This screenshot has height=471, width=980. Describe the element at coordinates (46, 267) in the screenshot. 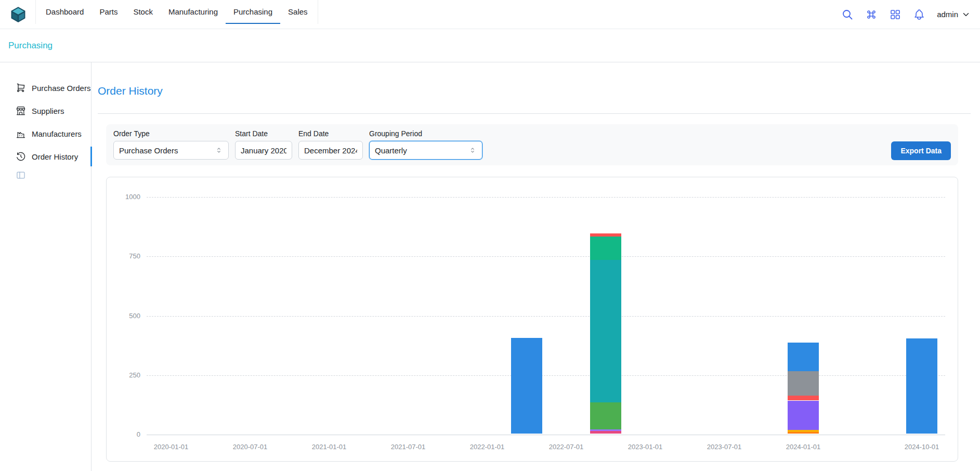

I see `sidebar: Purchase OrdersSuppliersManufacturersOrd…` at that location.